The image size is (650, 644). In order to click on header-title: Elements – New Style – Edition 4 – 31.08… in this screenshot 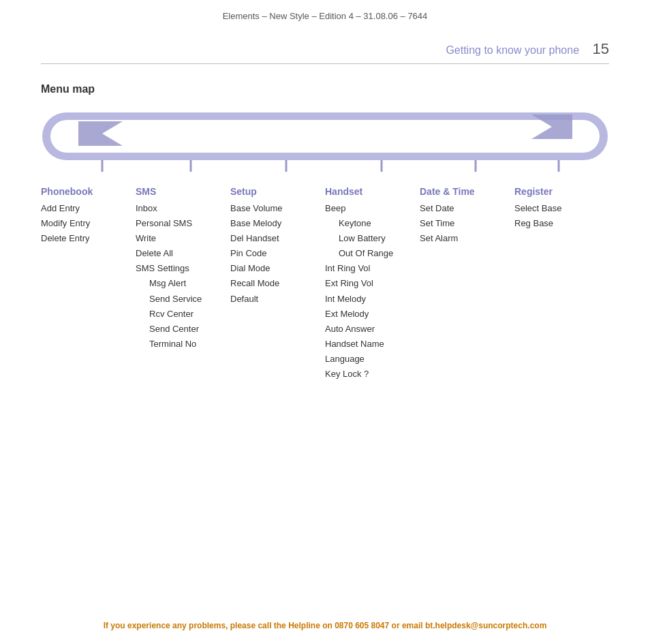, I will do `click(326, 16)`.